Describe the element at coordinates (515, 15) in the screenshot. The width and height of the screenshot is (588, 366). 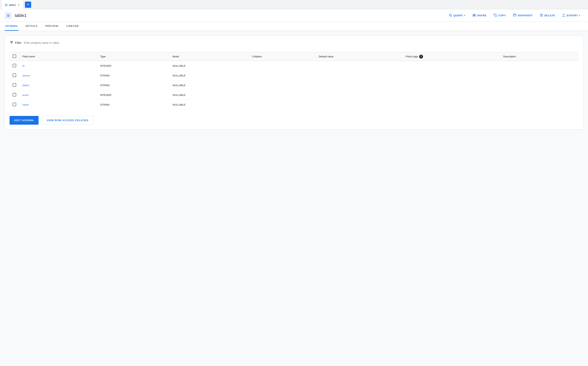
I see `snapshot-icon` at that location.